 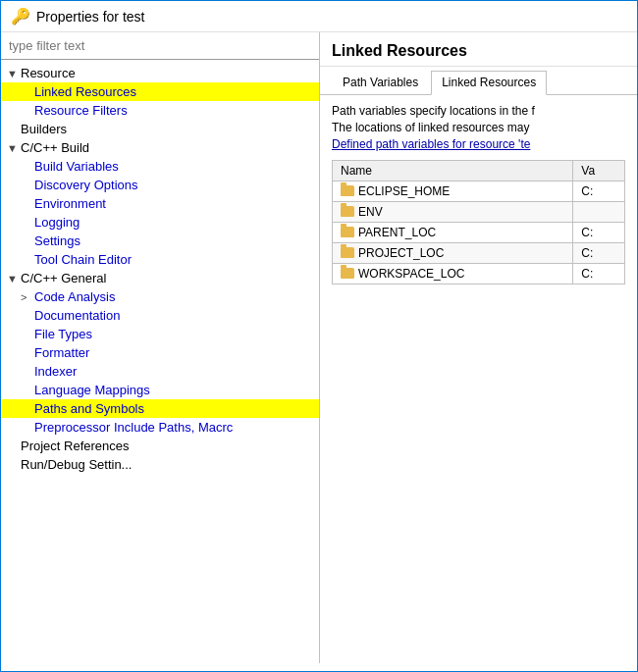 I want to click on tree-item-resource-filters: Resource Filters, so click(x=160, y=110).